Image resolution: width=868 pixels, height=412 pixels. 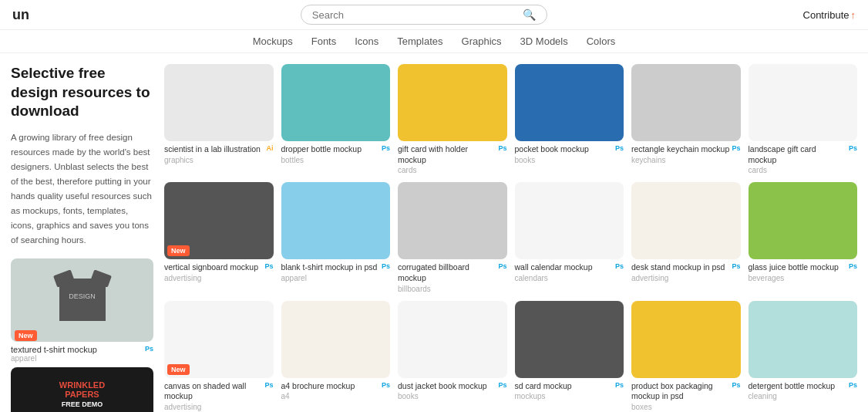 What do you see at coordinates (797, 387) in the screenshot?
I see `grid-item-title: detergent bottle mockup` at bounding box center [797, 387].